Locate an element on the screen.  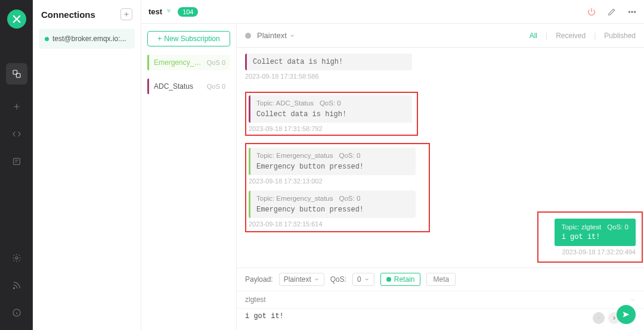
chevron-down-icon is located at coordinates (633, 300).